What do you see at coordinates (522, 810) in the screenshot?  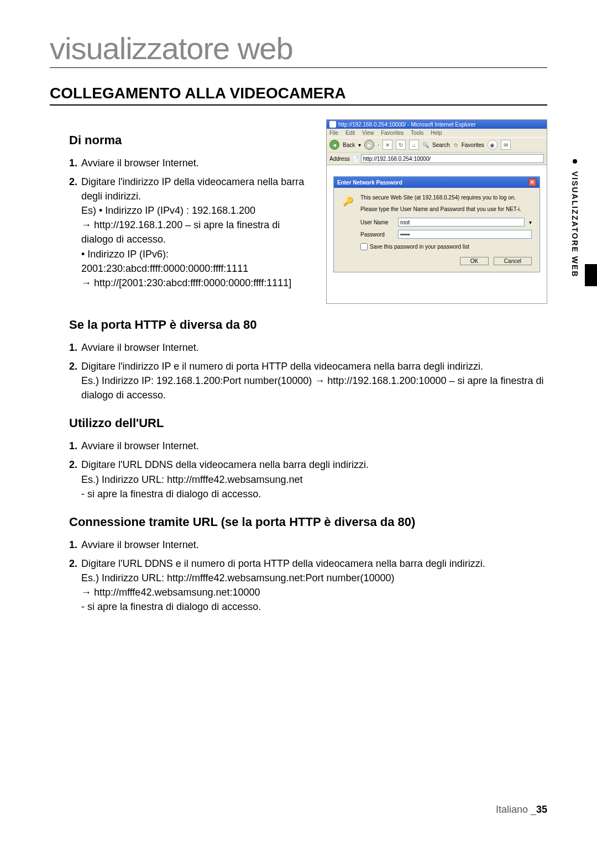 I see `page-footer: Italiano _35` at bounding box center [522, 810].